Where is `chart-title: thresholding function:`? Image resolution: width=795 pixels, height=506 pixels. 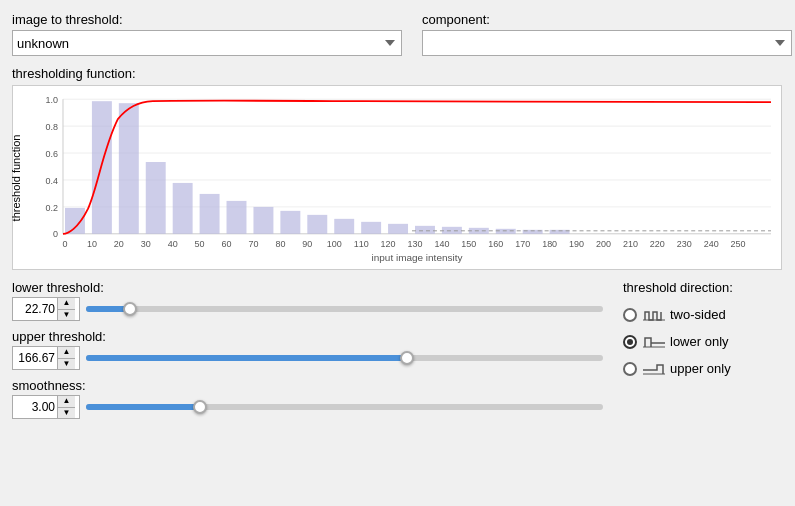 chart-title: thresholding function: is located at coordinates (398, 74).